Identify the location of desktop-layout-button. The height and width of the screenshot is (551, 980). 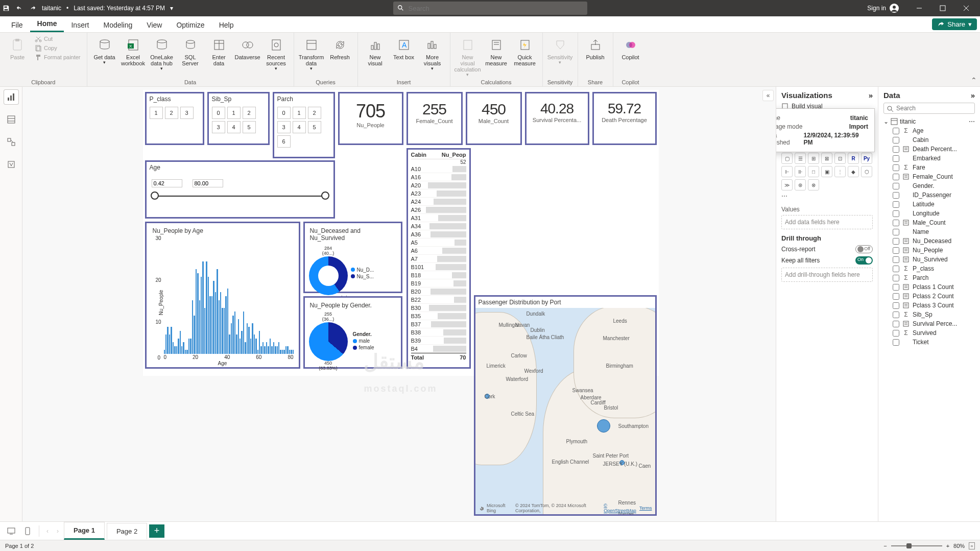
(11, 531).